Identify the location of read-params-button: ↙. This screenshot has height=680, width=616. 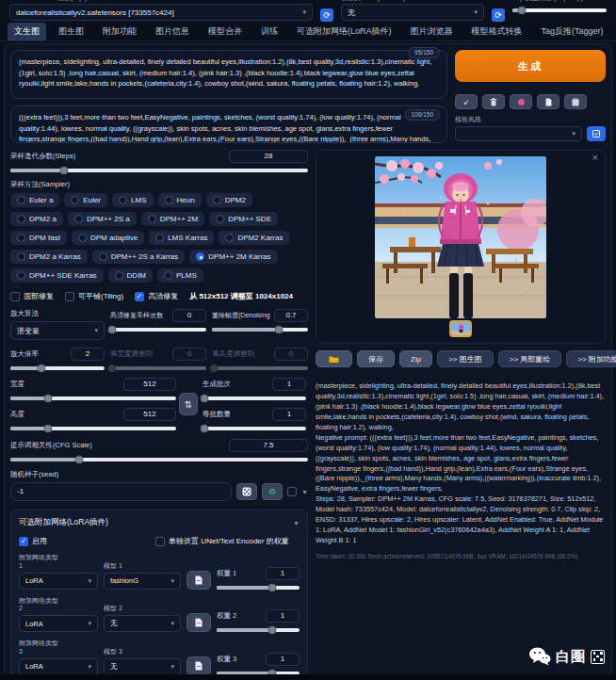
(466, 102).